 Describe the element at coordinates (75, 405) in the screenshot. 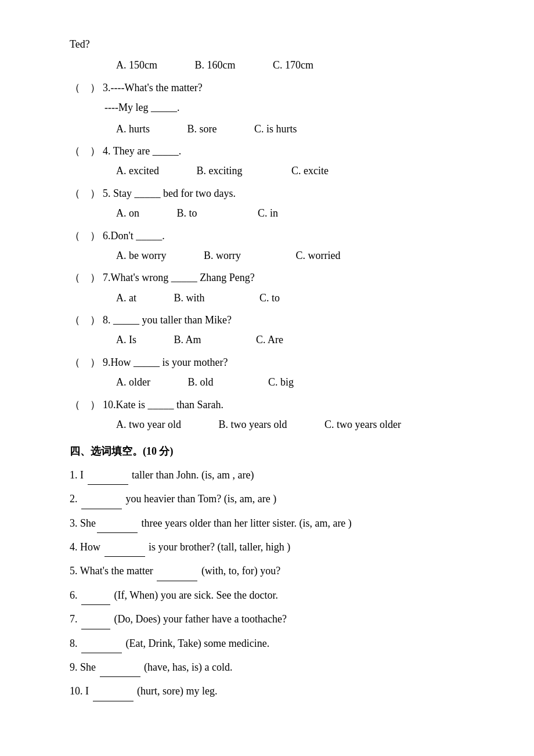

I see `q10-open-bracket: （` at that location.